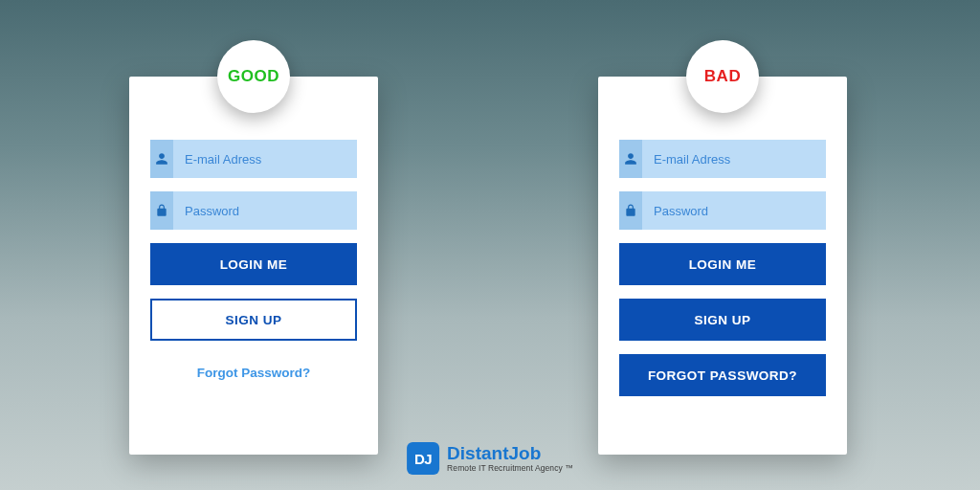 The width and height of the screenshot is (980, 490). I want to click on badge-label: BAD, so click(723, 77).